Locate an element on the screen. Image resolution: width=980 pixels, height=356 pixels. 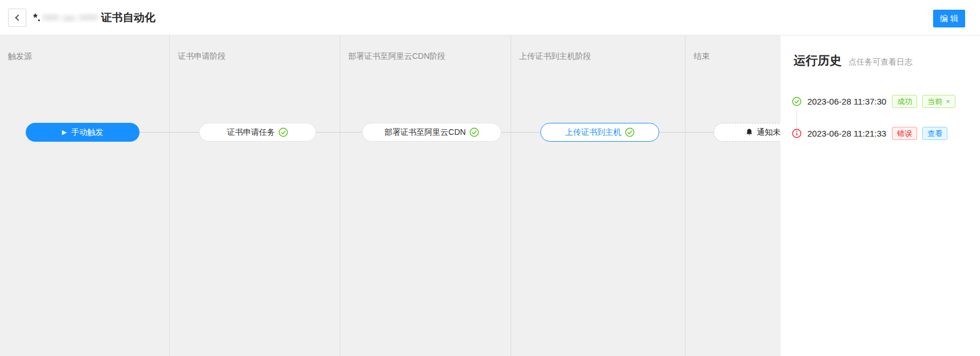
edit-button: 编 辑 is located at coordinates (949, 18).